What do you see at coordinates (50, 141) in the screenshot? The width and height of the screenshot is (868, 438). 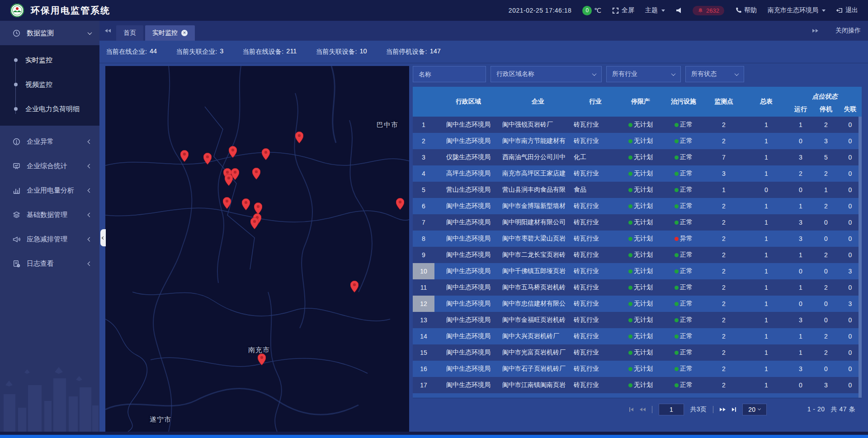 I see `sidebar-item-enterprise-anomaly: 企业异常` at bounding box center [50, 141].